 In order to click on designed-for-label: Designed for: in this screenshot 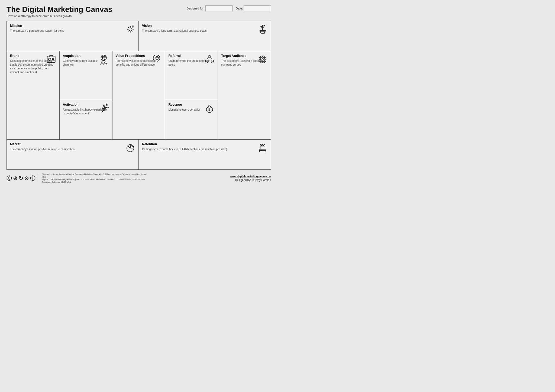, I will do `click(195, 8)`.